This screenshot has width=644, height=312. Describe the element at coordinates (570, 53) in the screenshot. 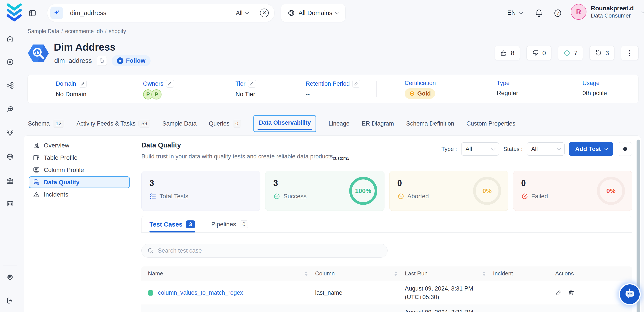

I see `health-button: 7` at that location.